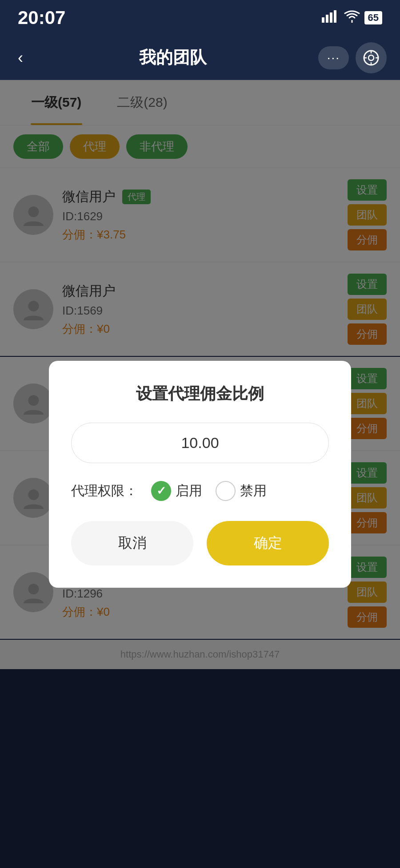 The width and height of the screenshot is (400, 868). I want to click on battery-icon: 65, so click(373, 18).